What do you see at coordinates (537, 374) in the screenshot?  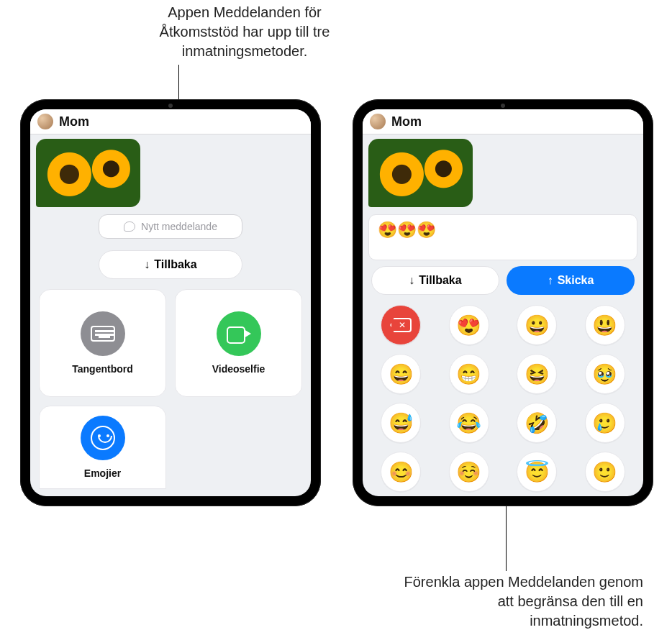 I see `emoji-key: 😆` at bounding box center [537, 374].